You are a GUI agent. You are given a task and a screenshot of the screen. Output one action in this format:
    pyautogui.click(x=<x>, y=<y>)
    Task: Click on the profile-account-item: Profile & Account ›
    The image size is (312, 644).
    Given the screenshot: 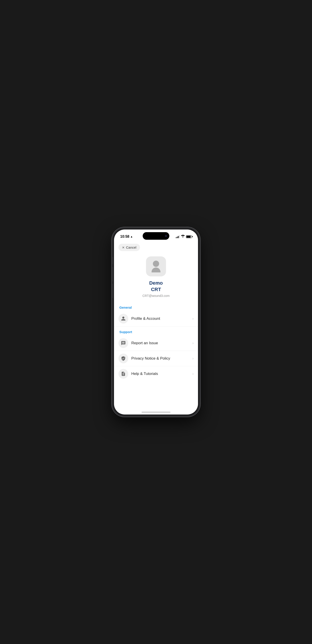 What is the action you would take?
    pyautogui.click(x=156, y=319)
    